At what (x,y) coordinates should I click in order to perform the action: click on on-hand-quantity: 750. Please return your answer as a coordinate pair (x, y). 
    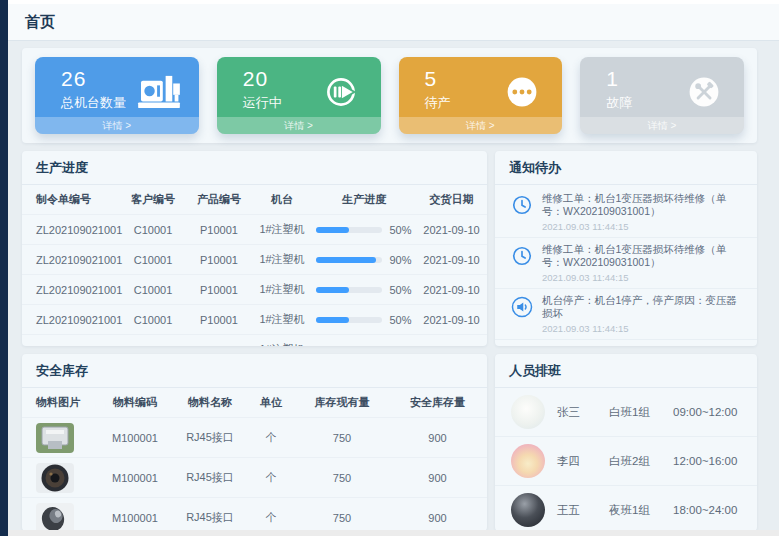
    Looking at the image, I should click on (342, 438).